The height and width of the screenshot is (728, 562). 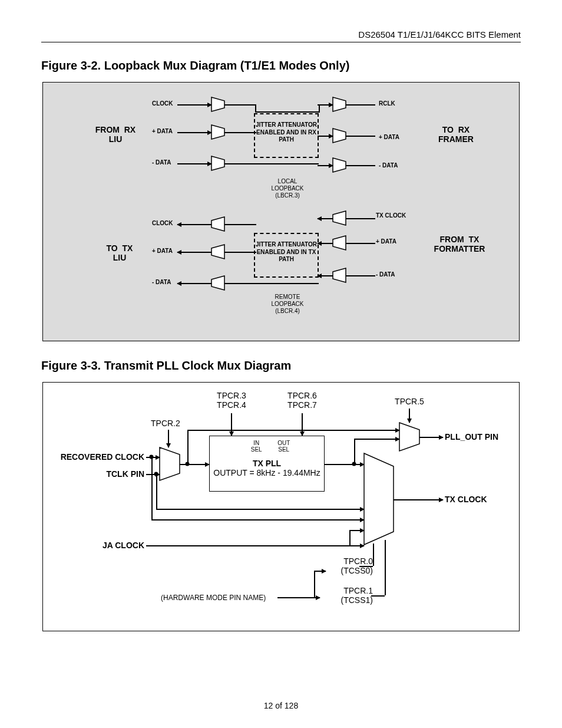 What do you see at coordinates (287, 304) in the screenshot?
I see `remote-loopback-label: REMOTE LOOPBACK (LBCR.4)` at bounding box center [287, 304].